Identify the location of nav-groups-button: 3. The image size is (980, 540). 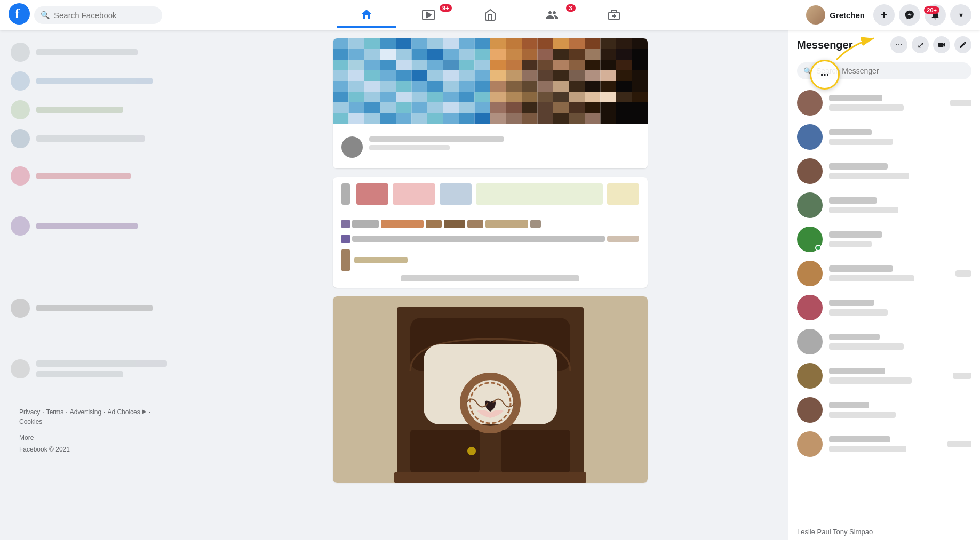
(552, 15).